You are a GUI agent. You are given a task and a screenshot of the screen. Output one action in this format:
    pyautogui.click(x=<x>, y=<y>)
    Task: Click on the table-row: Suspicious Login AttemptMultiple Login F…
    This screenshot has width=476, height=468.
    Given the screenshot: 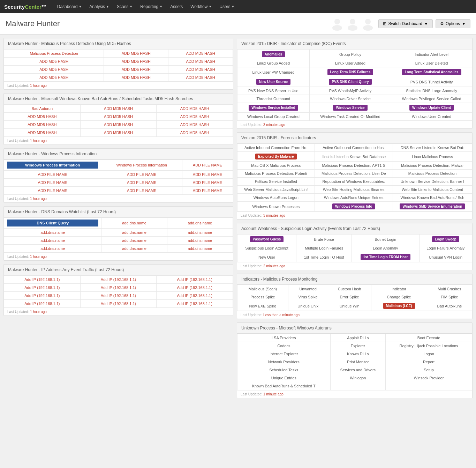 What is the action you would take?
    pyautogui.click(x=355, y=248)
    